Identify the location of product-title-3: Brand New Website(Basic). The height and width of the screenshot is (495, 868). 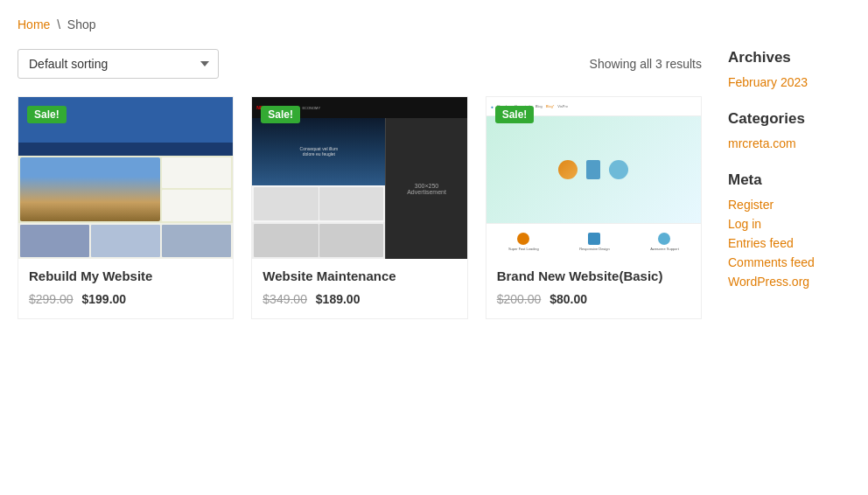
(593, 276).